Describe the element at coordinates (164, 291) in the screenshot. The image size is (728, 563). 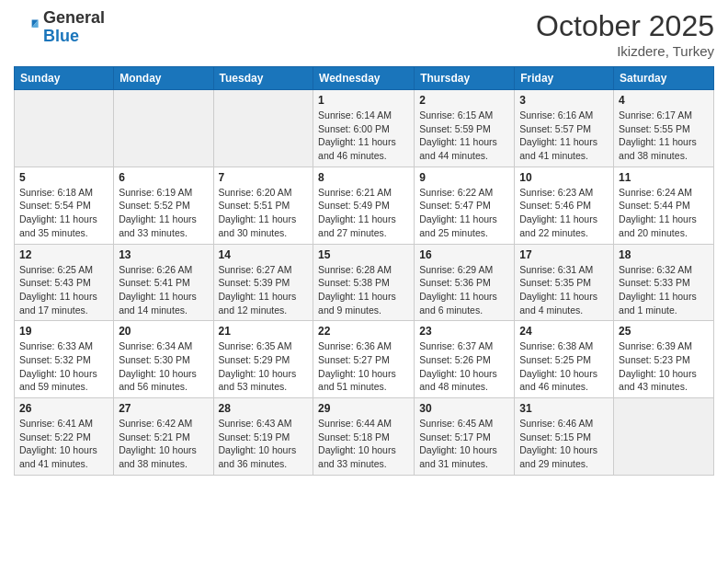
I see `day-info: Sunrise: 6:26 AMSunset: 5:41 PMDaylight:…` at that location.